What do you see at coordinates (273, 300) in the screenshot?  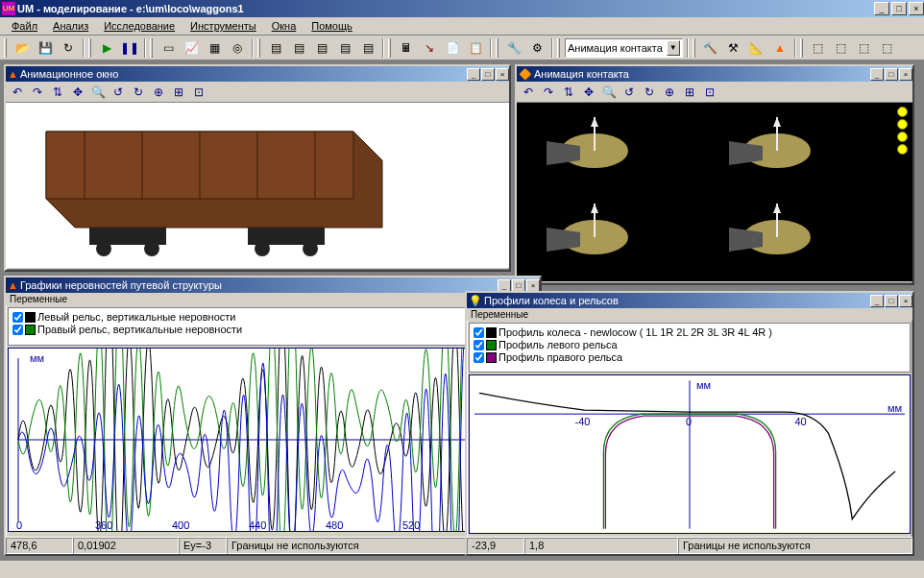 I see `irreg-legend-header: Переменные` at bounding box center [273, 300].